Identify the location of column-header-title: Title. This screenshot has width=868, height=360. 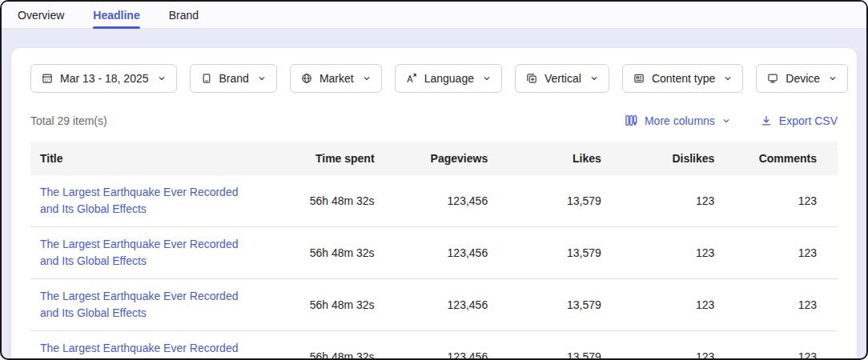
(151, 158).